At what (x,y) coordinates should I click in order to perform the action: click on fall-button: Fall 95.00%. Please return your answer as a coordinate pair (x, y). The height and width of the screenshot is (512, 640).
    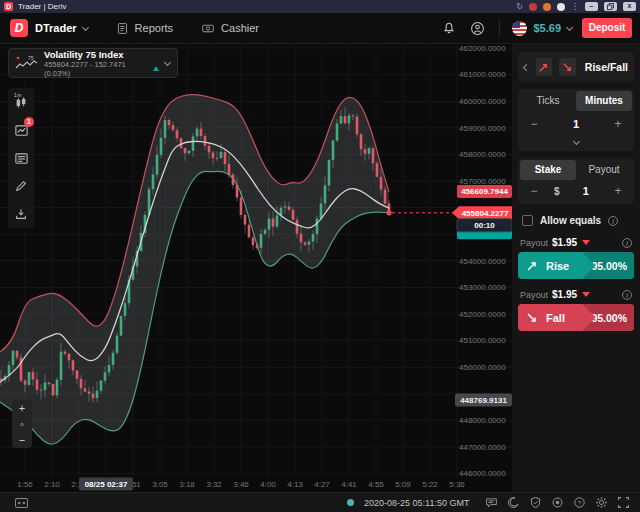
    Looking at the image, I should click on (576, 318).